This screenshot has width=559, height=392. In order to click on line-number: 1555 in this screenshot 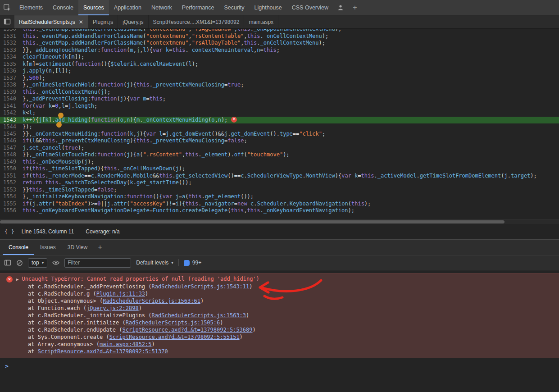, I will do `click(11, 204)`.